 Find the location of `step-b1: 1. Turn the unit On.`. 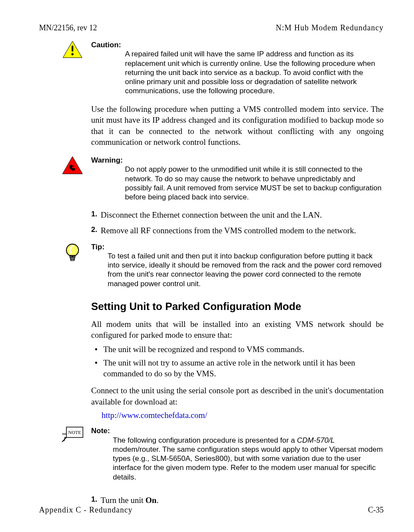

step-b1: 1. Turn the unit On. is located at coordinates (237, 500).